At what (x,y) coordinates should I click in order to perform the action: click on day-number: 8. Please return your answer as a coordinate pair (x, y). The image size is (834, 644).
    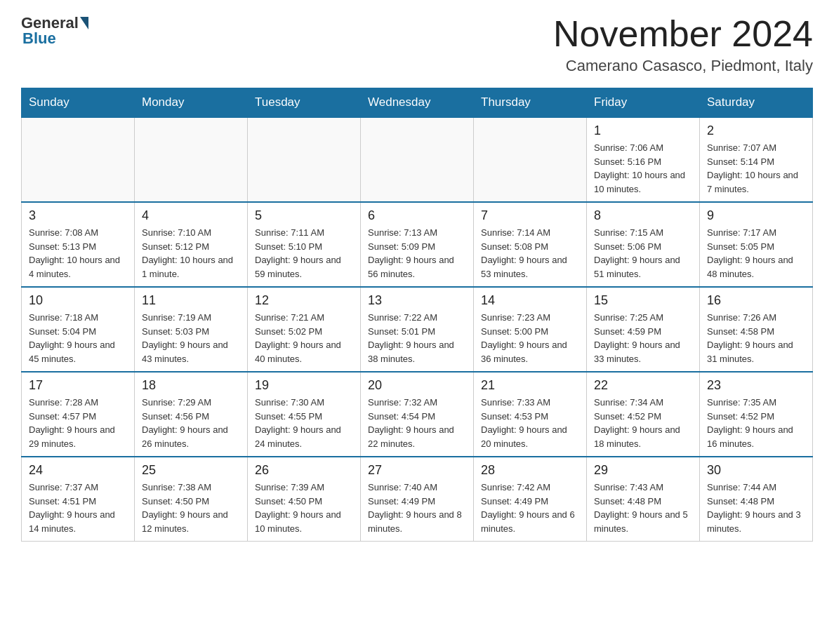
    Looking at the image, I should click on (643, 216).